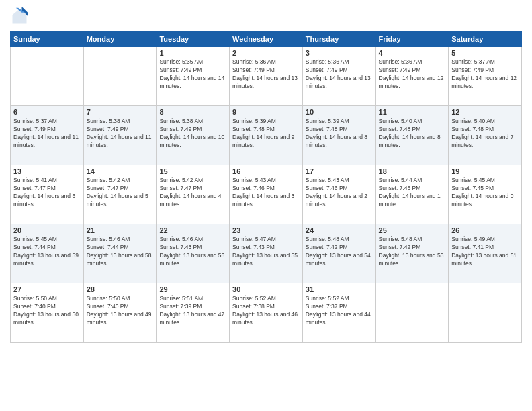 The height and width of the screenshot is (411, 532). I want to click on calendar-cell: 25Sunrise: 5:48 AM Sunset: 7:42 PM Dayli…, so click(412, 254).